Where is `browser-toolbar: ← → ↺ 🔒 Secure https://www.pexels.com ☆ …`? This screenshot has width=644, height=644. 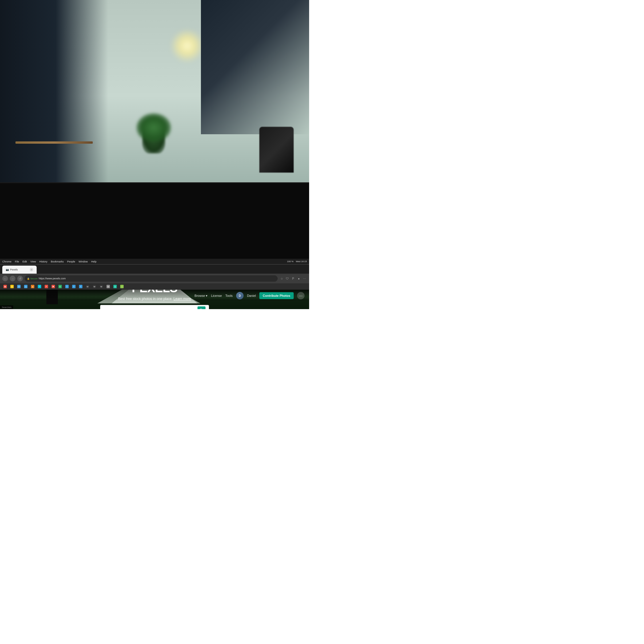 browser-toolbar: ← → ↺ 🔒 Secure https://www.pexels.com ☆ … is located at coordinates (155, 279).